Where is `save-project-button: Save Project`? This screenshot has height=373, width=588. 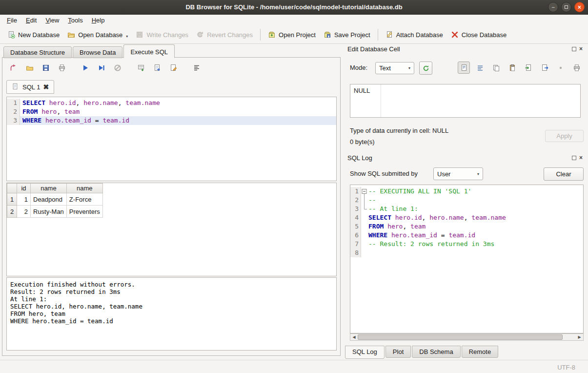 save-project-button: Save Project is located at coordinates (347, 35).